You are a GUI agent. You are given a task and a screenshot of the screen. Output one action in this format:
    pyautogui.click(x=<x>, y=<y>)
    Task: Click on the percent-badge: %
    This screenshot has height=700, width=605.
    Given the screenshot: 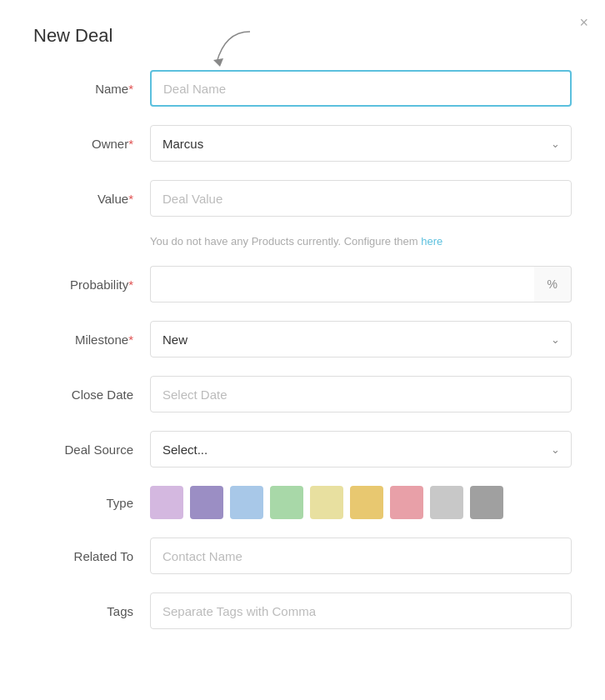 What is the action you would take?
    pyautogui.click(x=553, y=284)
    